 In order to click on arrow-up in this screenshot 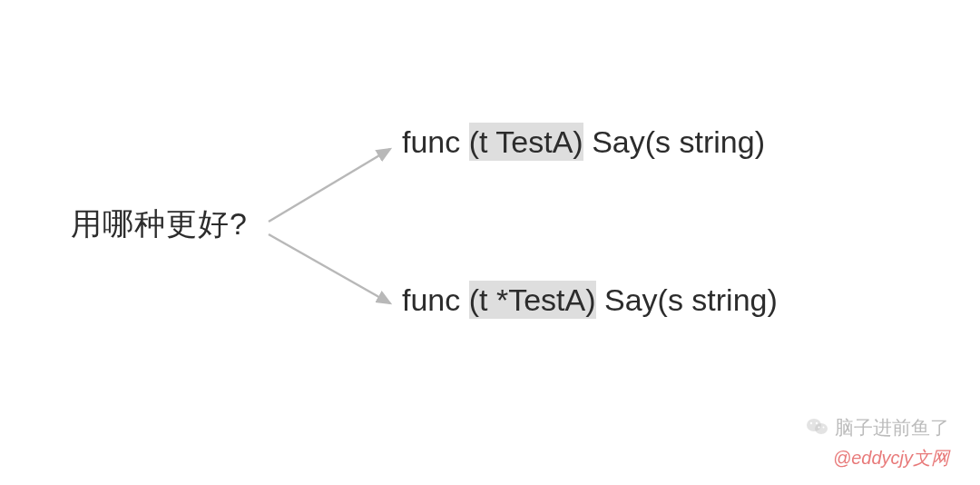, I will do `click(334, 184)`.